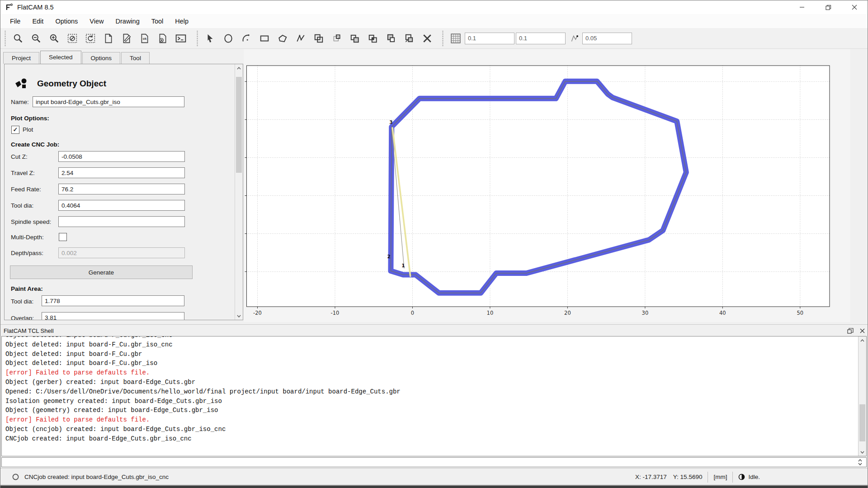 The height and width of the screenshot is (488, 868). I want to click on feed-rate-input, so click(122, 189).